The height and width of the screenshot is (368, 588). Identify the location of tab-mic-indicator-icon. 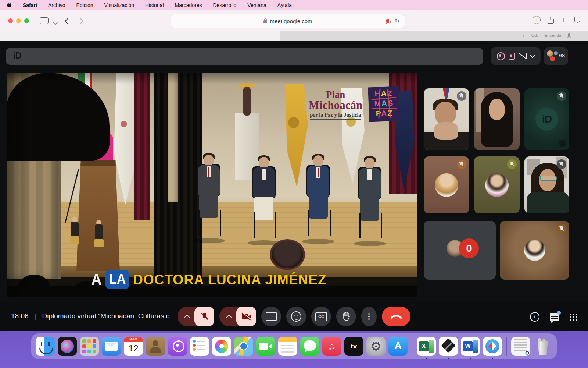
(388, 21).